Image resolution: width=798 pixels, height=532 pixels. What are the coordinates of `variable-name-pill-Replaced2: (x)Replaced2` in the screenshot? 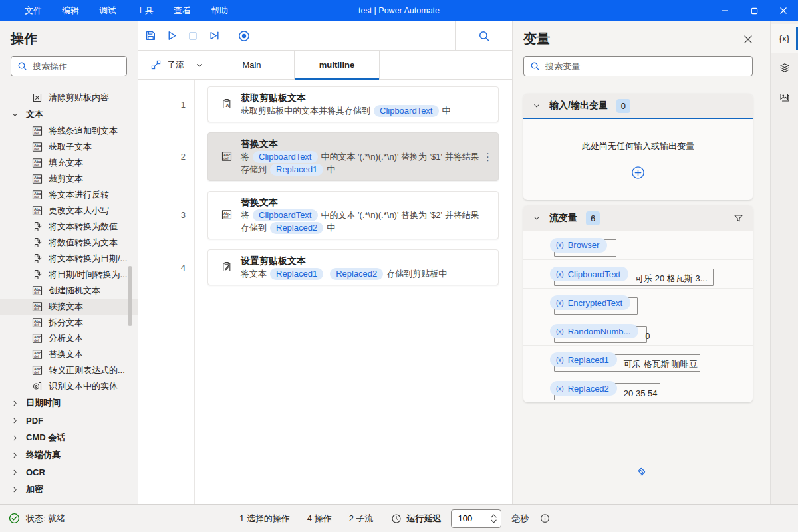 It's located at (584, 388).